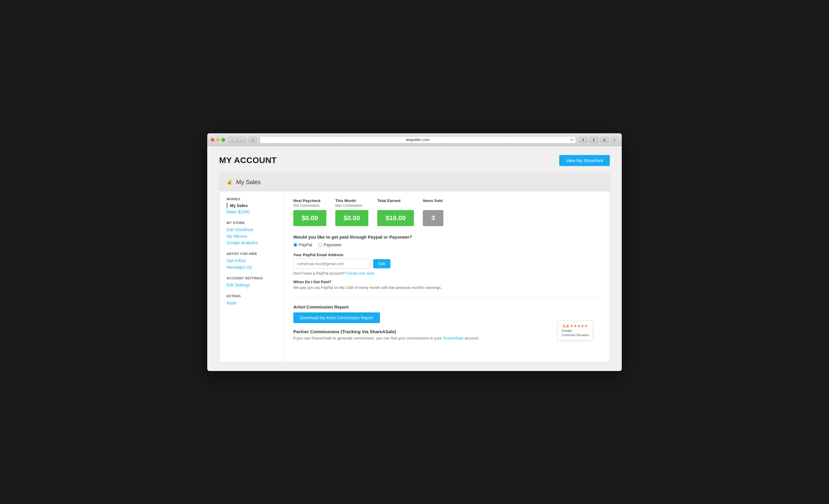 The image size is (829, 504). I want to click on payoneer-label: Payoneer, so click(332, 245).